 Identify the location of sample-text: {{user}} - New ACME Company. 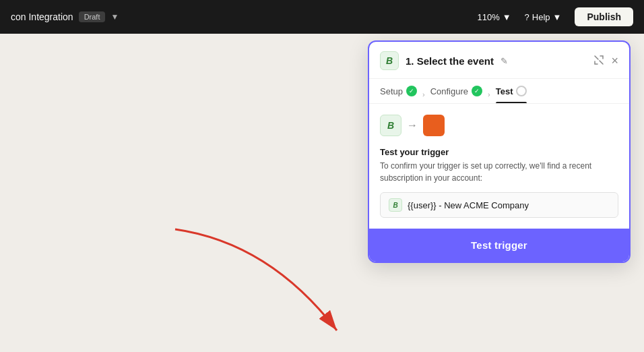
(468, 205).